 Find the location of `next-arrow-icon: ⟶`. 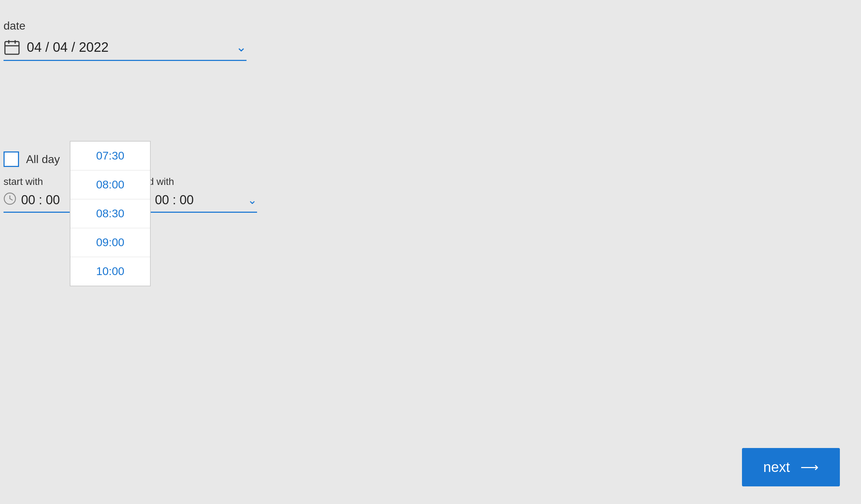

next-arrow-icon: ⟶ is located at coordinates (810, 467).